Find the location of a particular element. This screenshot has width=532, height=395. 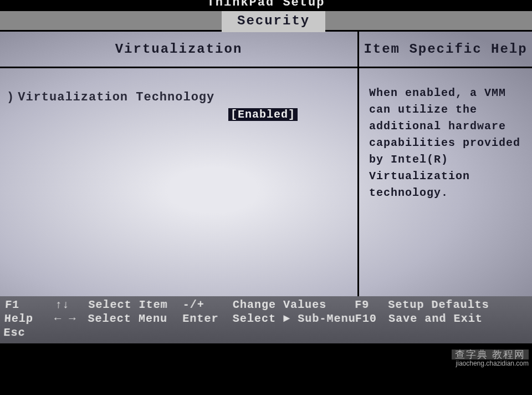

action-help: Help is located at coordinates (29, 318).